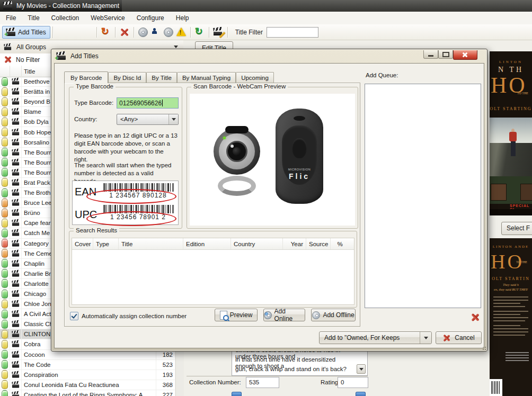 The image size is (532, 396). I want to click on check-icon, so click(74, 316).